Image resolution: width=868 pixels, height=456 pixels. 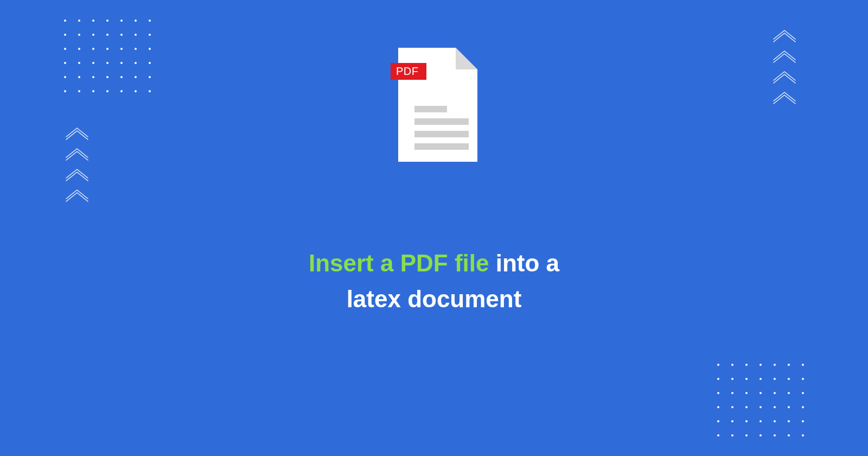 What do you see at coordinates (761, 400) in the screenshot?
I see `decorative-dot-grid-bottom-right` at bounding box center [761, 400].